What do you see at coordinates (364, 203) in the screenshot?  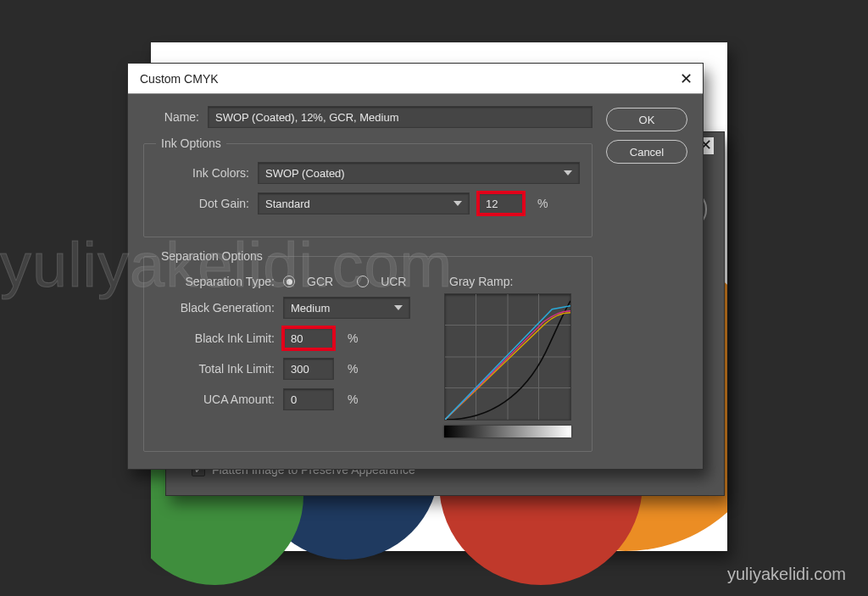 I see `dot-gain-select: Standard` at bounding box center [364, 203].